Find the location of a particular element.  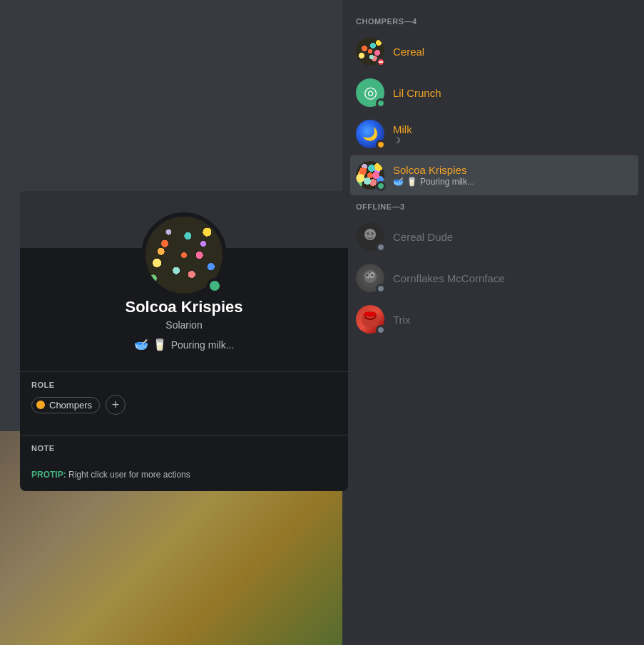

trix-offline-icon is located at coordinates (381, 330).